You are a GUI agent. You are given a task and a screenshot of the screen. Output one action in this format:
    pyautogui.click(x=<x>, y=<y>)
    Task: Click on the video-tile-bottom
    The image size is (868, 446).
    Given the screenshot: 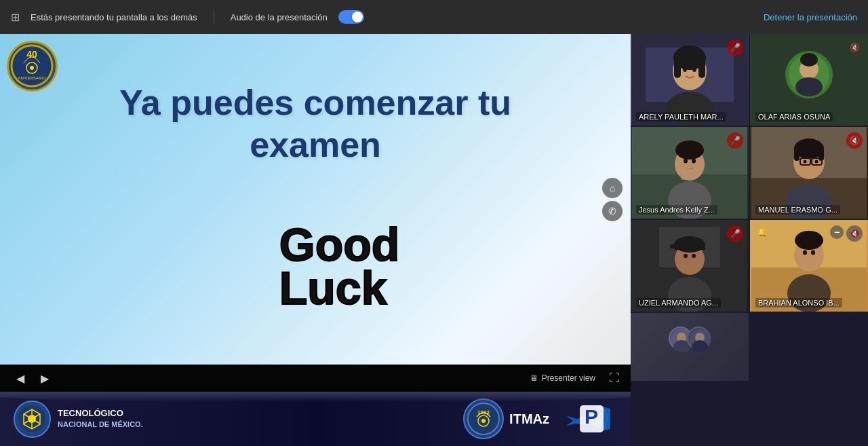 What is the action you would take?
    pyautogui.click(x=690, y=347)
    